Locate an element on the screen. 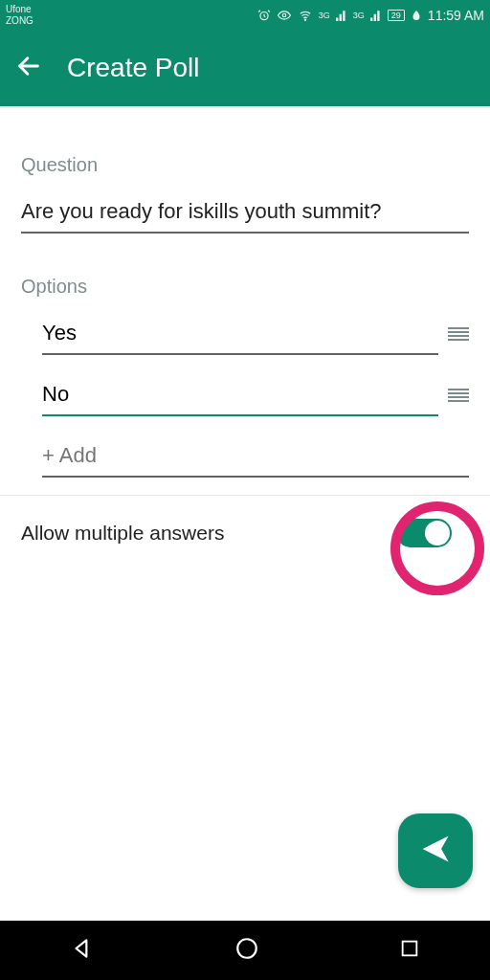 The height and width of the screenshot is (980, 490). send-button is located at coordinates (435, 851).